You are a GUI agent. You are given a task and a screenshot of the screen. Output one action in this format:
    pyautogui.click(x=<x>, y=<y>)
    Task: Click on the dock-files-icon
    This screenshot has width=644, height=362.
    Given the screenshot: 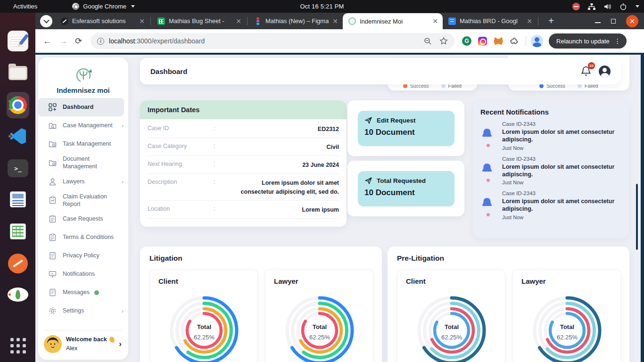 What is the action you would take?
    pyautogui.click(x=18, y=73)
    